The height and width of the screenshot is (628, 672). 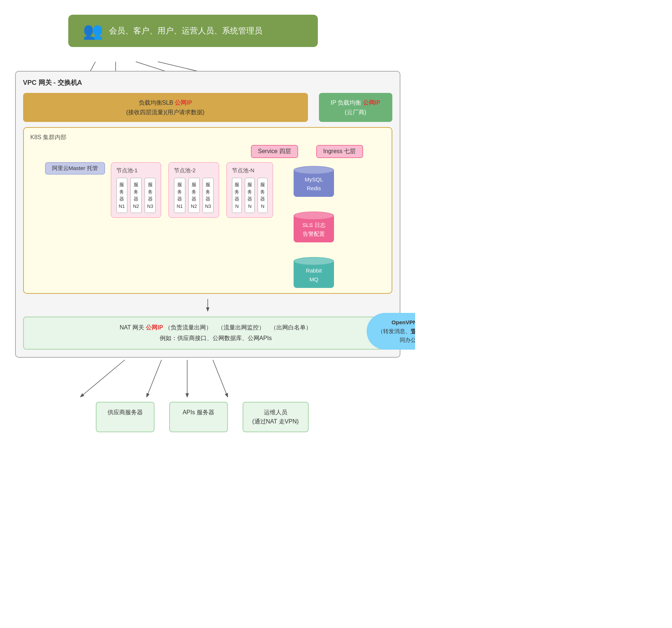 What do you see at coordinates (192, 190) in the screenshot?
I see `node-pools-row: 节点池-1 服务器N1 服务器N2 服务器N3 节点池-2 服务器N1 服务器N…` at bounding box center [192, 190].